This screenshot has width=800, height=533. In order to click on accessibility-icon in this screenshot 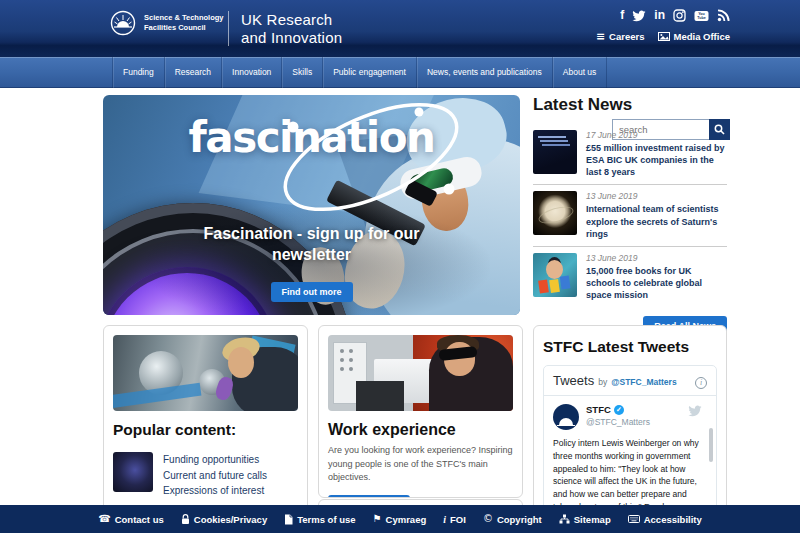, I will do `click(634, 519)`.